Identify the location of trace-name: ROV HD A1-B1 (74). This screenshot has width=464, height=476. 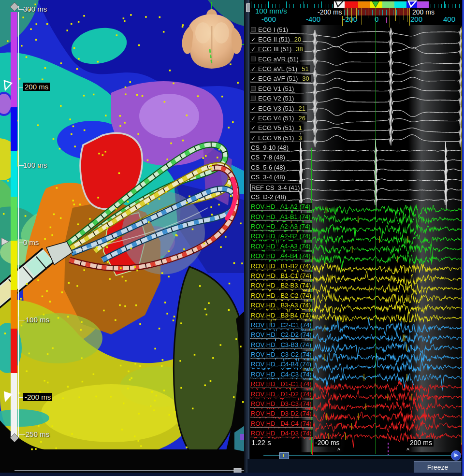
(281, 216).